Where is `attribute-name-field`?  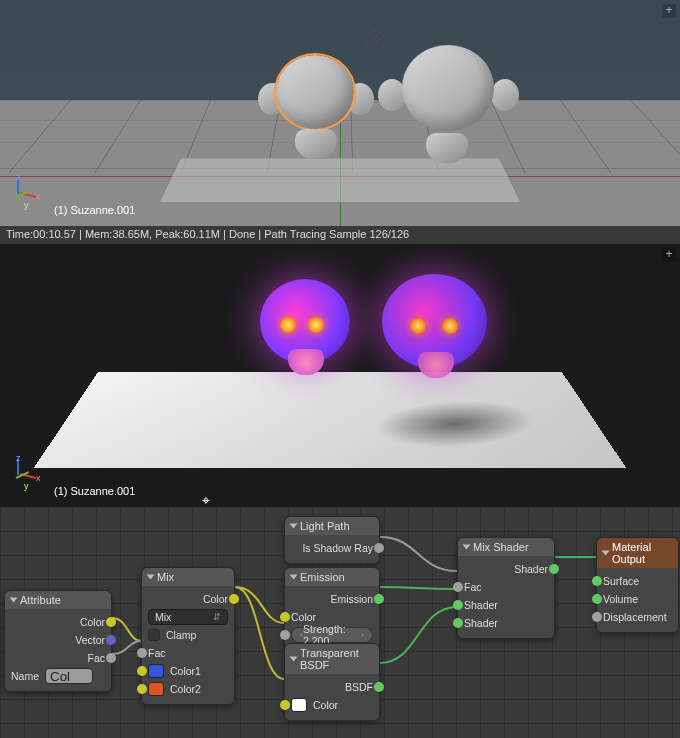
attribute-name-field is located at coordinates (69, 676).